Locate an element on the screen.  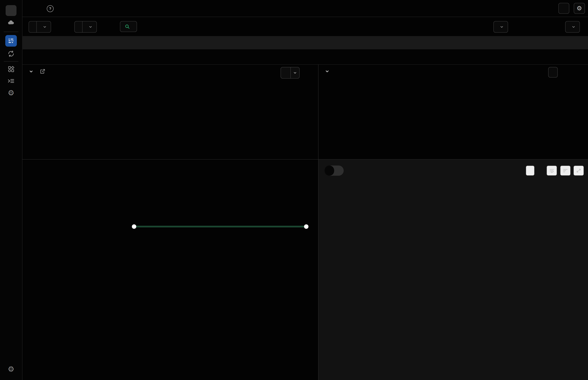
status-filter-label is located at coordinates (33, 27).